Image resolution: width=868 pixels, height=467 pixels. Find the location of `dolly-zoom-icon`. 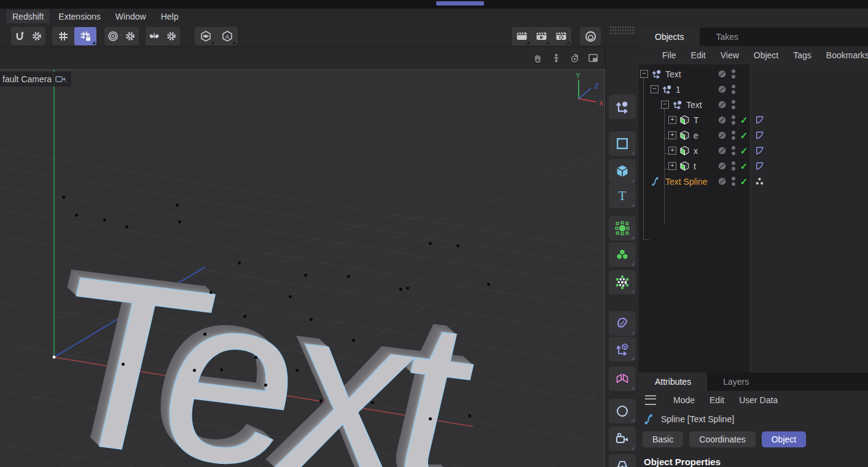

dolly-zoom-icon is located at coordinates (556, 58).